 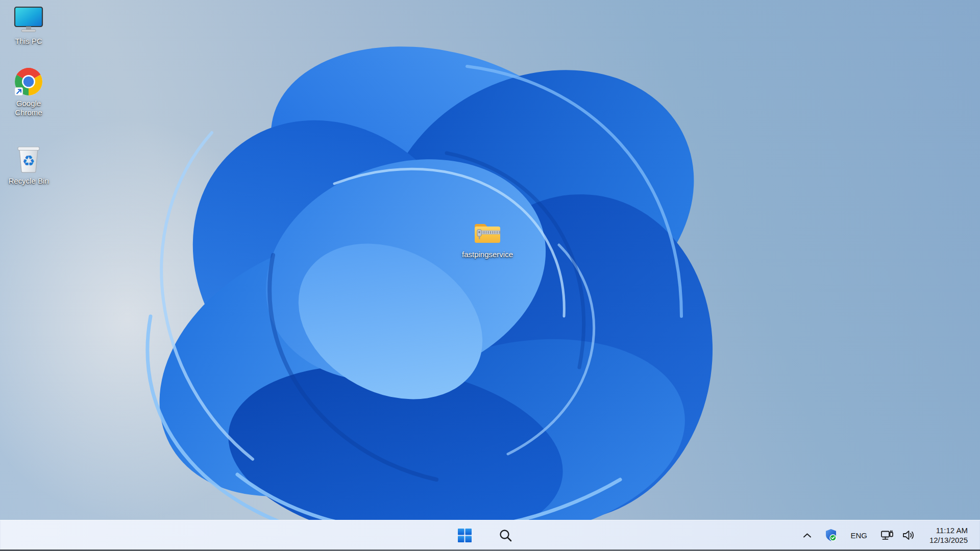 What do you see at coordinates (490, 536) in the screenshot?
I see `taskbar: ENG 11:12` at bounding box center [490, 536].